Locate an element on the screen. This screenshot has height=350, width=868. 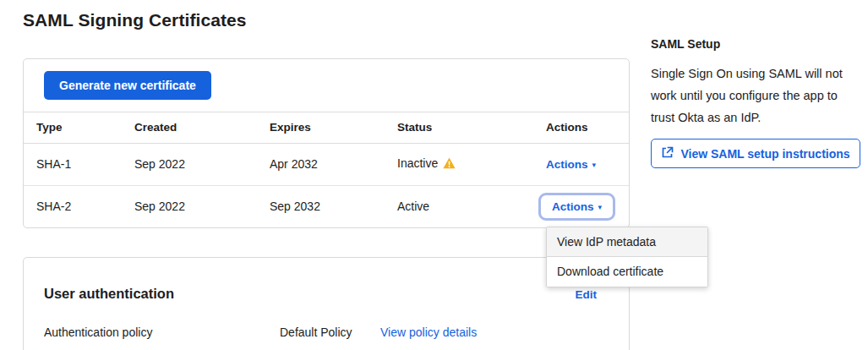
cell-expires: Sep 2032 is located at coordinates (321, 206).